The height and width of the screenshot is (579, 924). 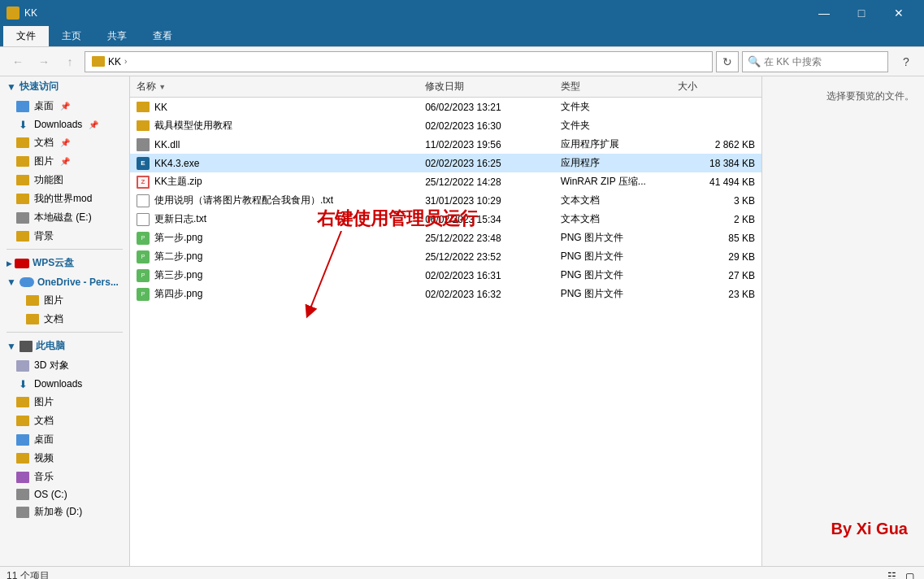 What do you see at coordinates (65, 301) in the screenshot?
I see `sidebar-item-onedrive-pics: 图片` at bounding box center [65, 301].